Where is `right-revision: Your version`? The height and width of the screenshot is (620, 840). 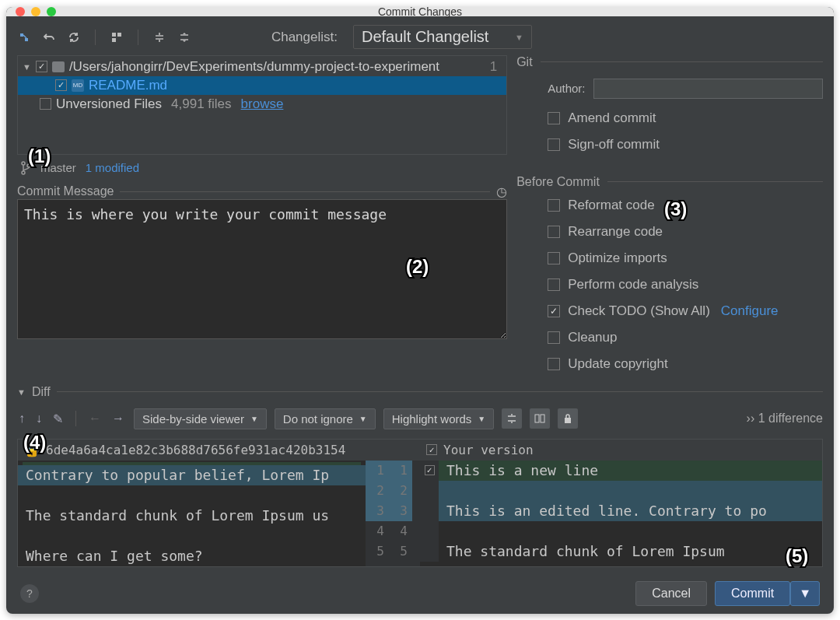 right-revision: Your version is located at coordinates (488, 450).